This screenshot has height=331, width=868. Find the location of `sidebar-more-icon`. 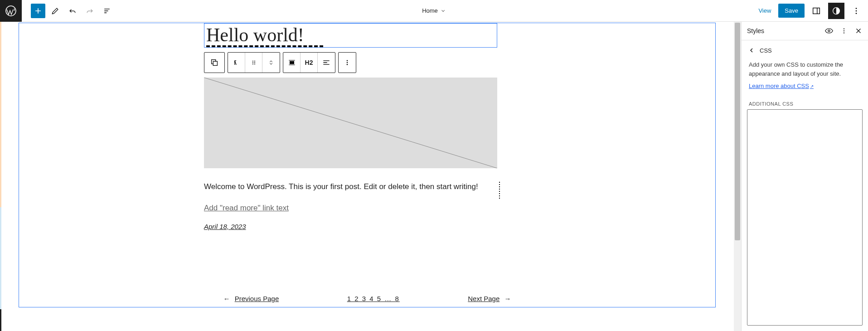

sidebar-more-icon is located at coordinates (844, 31).